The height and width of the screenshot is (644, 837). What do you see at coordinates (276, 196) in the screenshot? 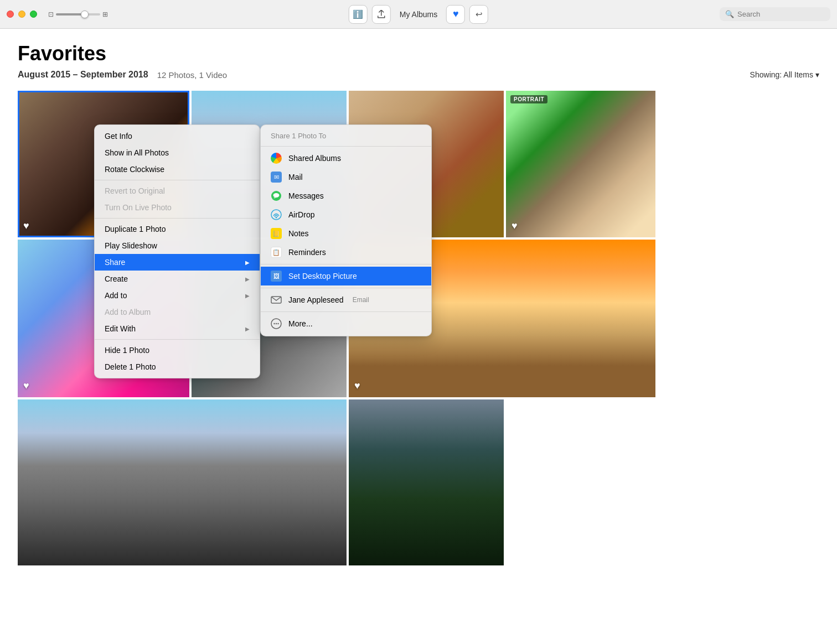
I see `messages-icon` at bounding box center [276, 196].